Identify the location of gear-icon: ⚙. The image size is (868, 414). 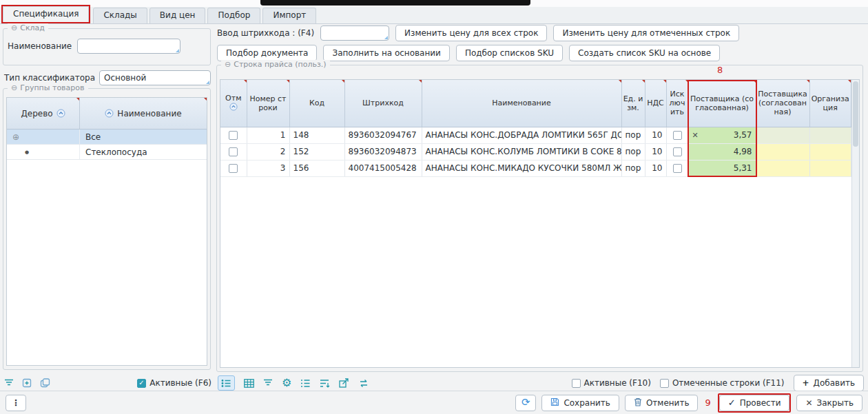
(287, 383).